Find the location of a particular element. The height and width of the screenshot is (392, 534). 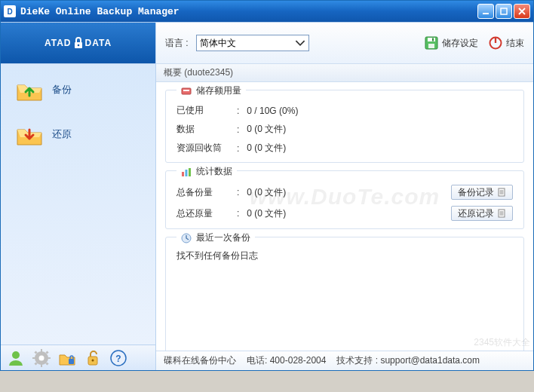

user-icon is located at coordinates (16, 358).